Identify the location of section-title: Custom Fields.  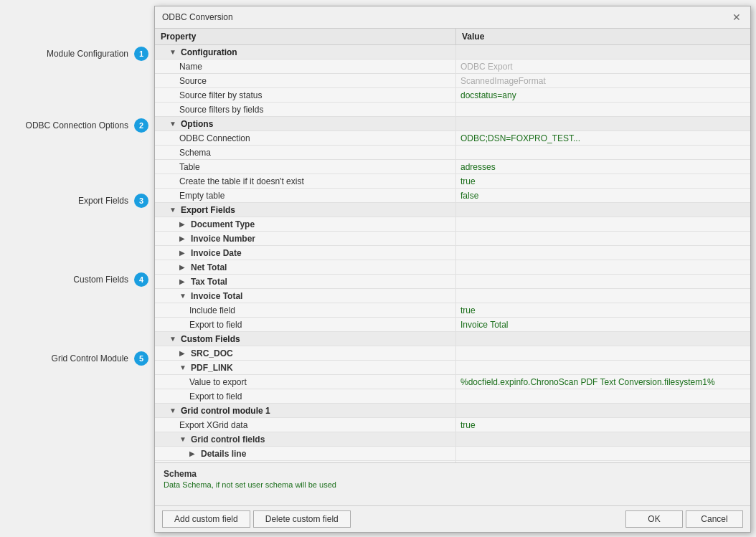
(211, 339).